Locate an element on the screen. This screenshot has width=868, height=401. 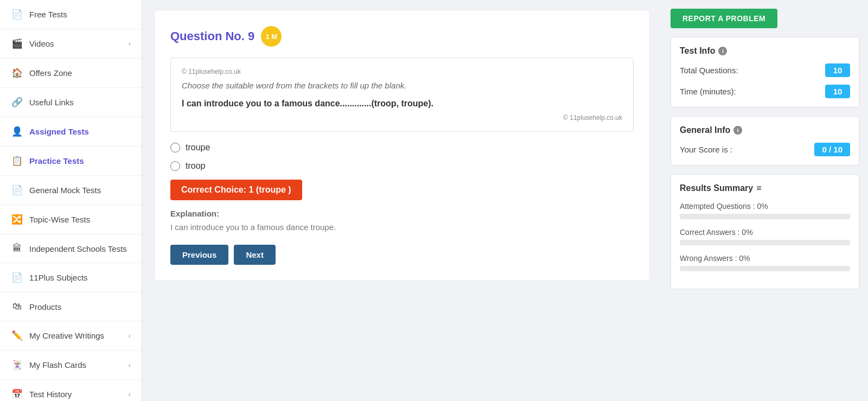
sidebar-item-assigned-tests: 👤Assigned Tests is located at coordinates (71, 132).